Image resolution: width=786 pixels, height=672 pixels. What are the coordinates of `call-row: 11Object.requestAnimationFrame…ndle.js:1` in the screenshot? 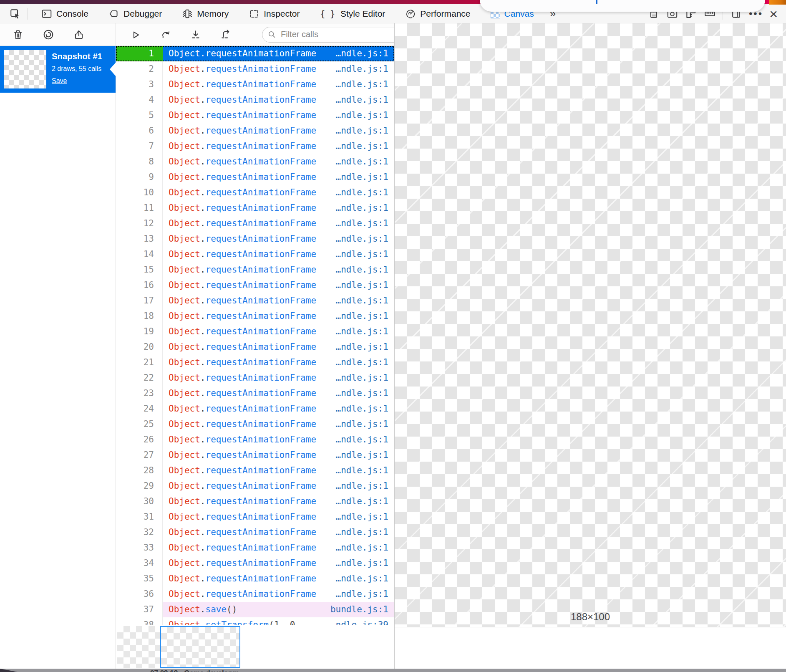 It's located at (255, 208).